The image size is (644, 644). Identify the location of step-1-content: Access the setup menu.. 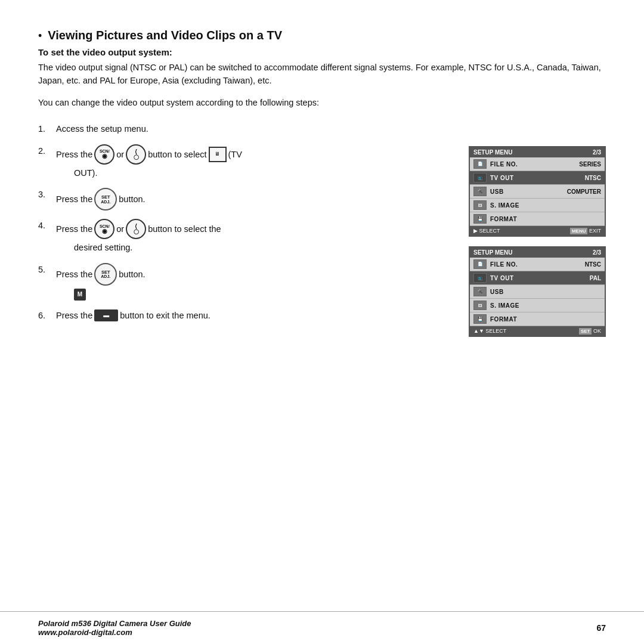
(256, 129).